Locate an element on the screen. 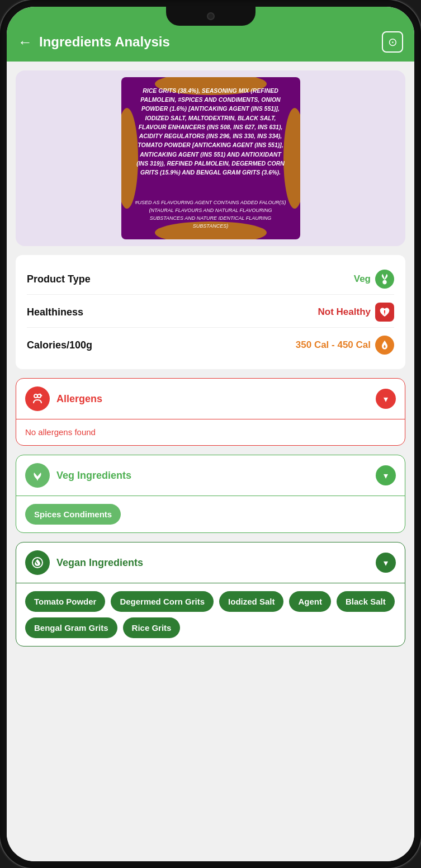 The width and height of the screenshot is (421, 868). veg-ingredients-title: Veg Ingredients is located at coordinates (94, 475).